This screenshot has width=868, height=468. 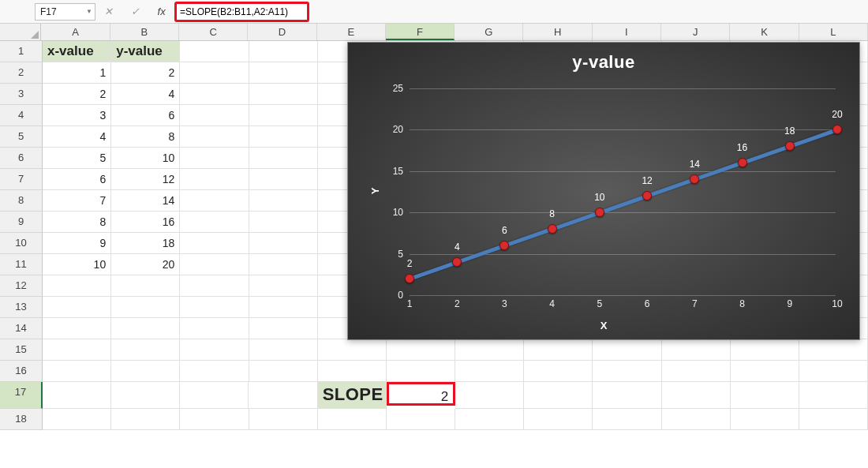 What do you see at coordinates (21, 32) in the screenshot?
I see `select-all-corner` at bounding box center [21, 32].